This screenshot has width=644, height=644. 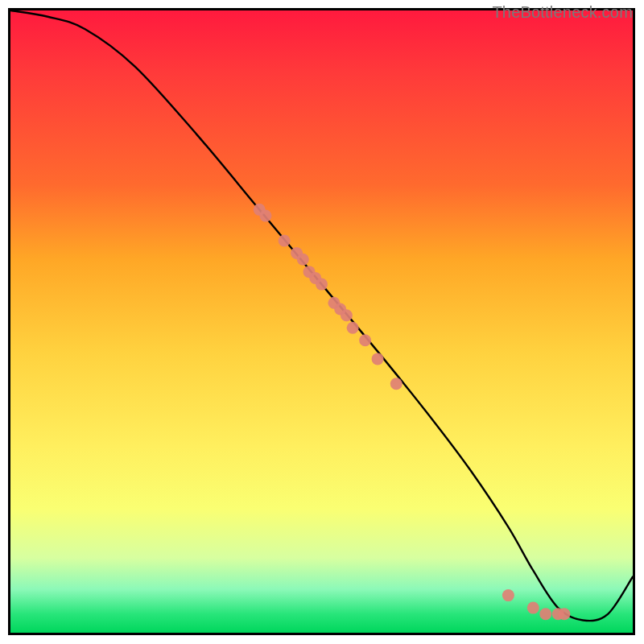 What do you see at coordinates (562, 13) in the screenshot?
I see `watermark-text: TheBottleneck.com` at bounding box center [562, 13].